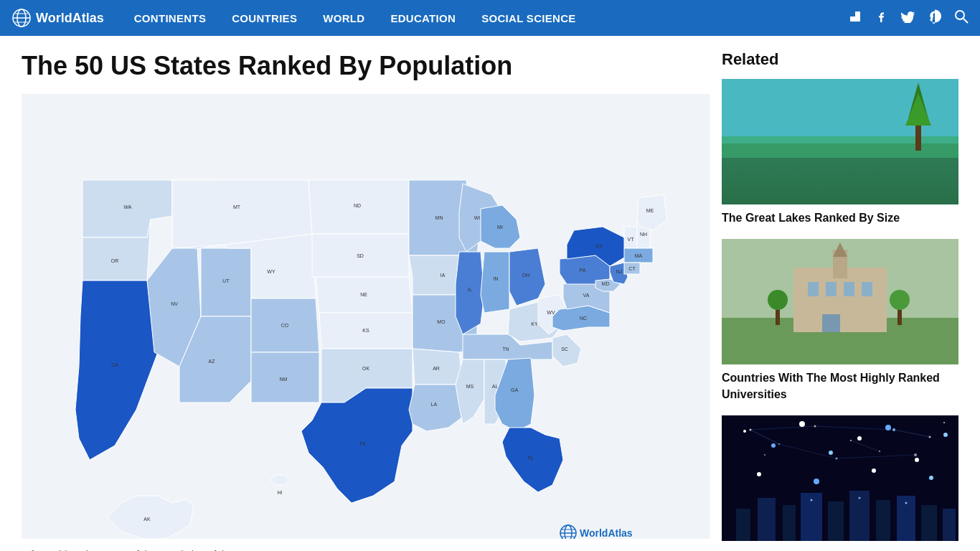  What do you see at coordinates (840, 386) in the screenshot?
I see `related-card-2-title: Countries With The Most Highly Ranked Un…` at bounding box center [840, 386].